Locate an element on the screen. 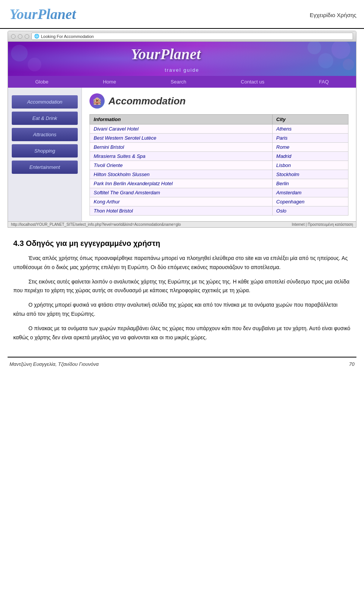 Image resolution: width=364 pixels, height=589 pixels. nav-globe: Globe is located at coordinates (42, 82).